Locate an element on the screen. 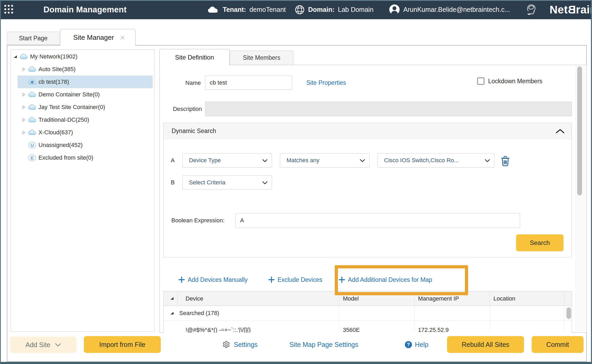 The image size is (592, 364). tab-site-definition: Site Definition is located at coordinates (195, 57).